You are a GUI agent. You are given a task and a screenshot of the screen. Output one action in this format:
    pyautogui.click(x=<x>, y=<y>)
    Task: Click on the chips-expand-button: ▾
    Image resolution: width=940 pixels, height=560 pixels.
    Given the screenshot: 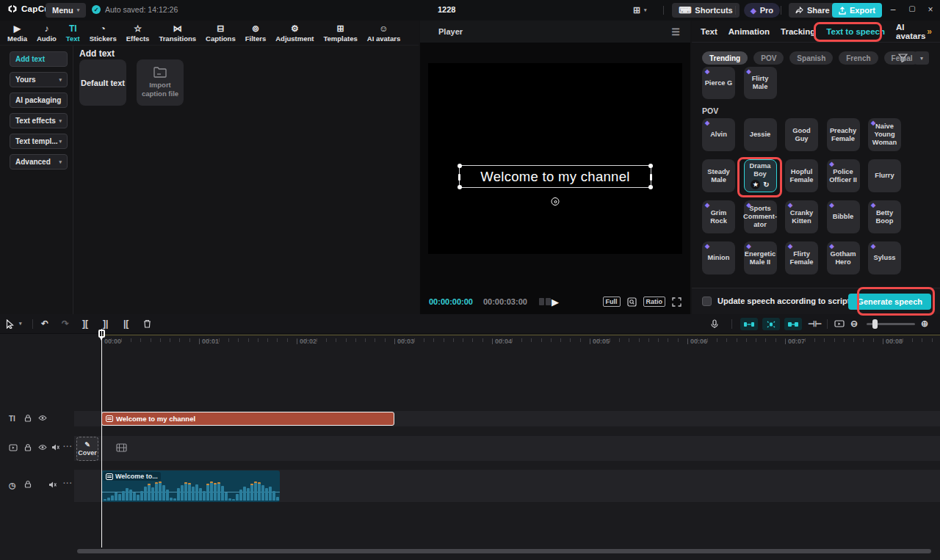 What is the action you would take?
    pyautogui.click(x=922, y=58)
    